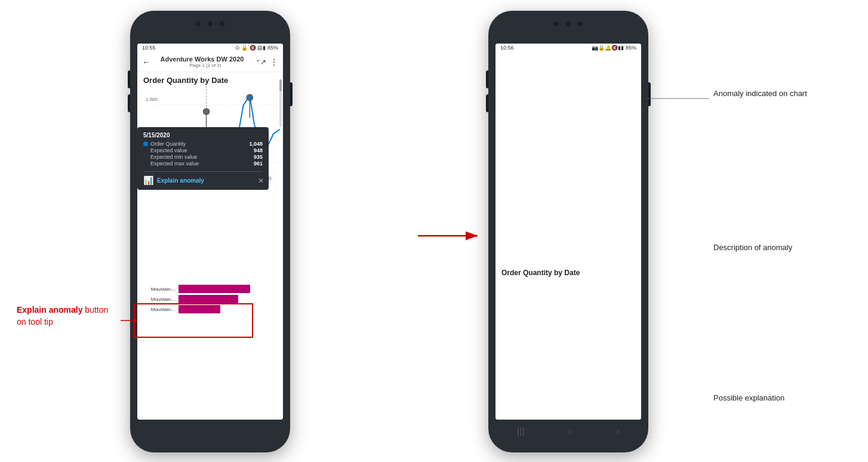 This screenshot has width=868, height=462. What do you see at coordinates (210, 79) in the screenshot?
I see `phone1-chart-title: Order Quantity by Date` at bounding box center [210, 79].